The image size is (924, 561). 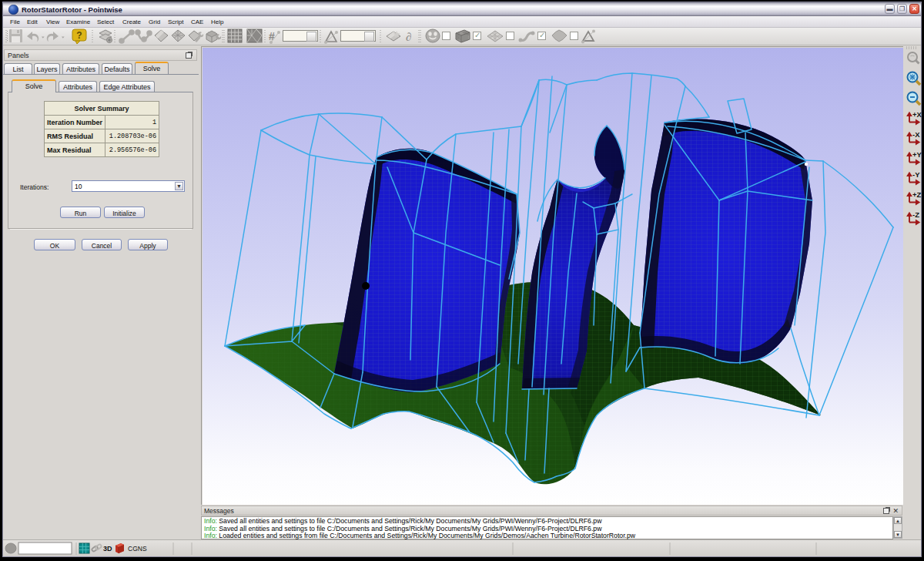 I want to click on svg-text: 3D, so click(x=108, y=549).